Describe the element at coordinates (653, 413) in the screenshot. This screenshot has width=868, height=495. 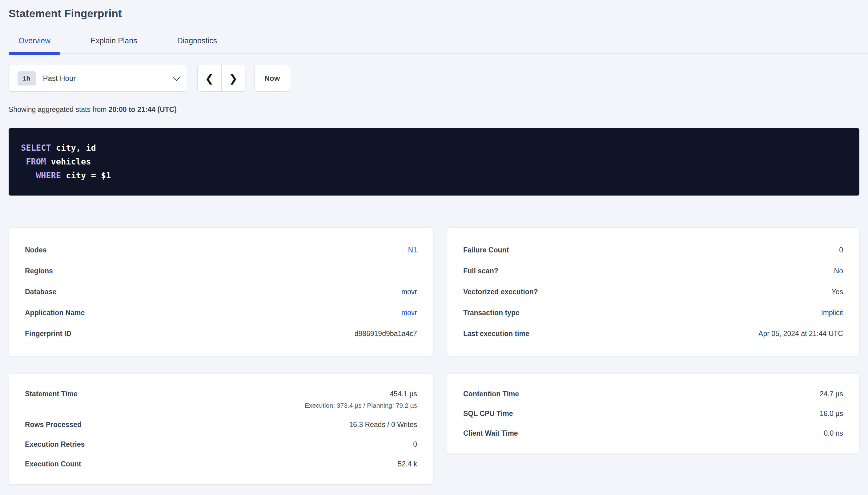
I see `row-sql-cpu-time: SQL CPU Time 16.0 µs` at that location.